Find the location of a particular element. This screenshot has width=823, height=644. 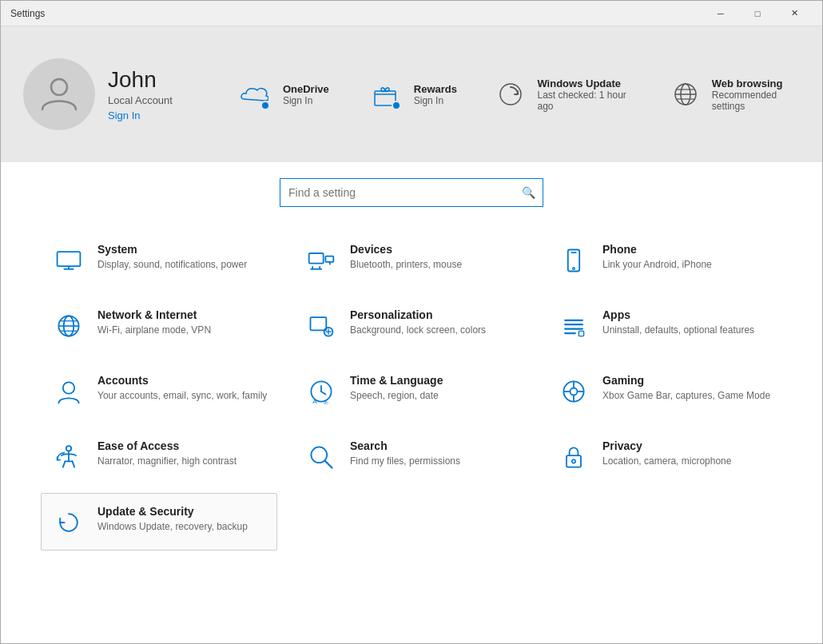

setting-personalization: Personalization Background, lock screen,… is located at coordinates (412, 325).